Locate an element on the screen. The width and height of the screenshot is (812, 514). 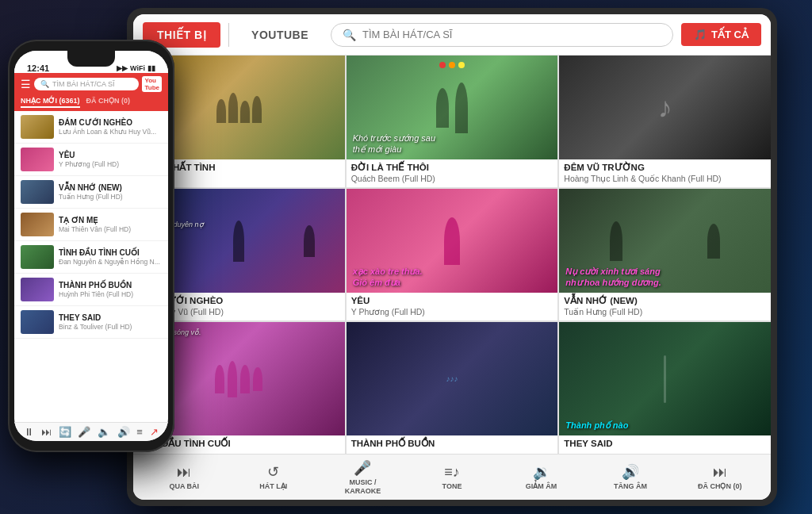
search-icon: 🔍 is located at coordinates (349, 35).